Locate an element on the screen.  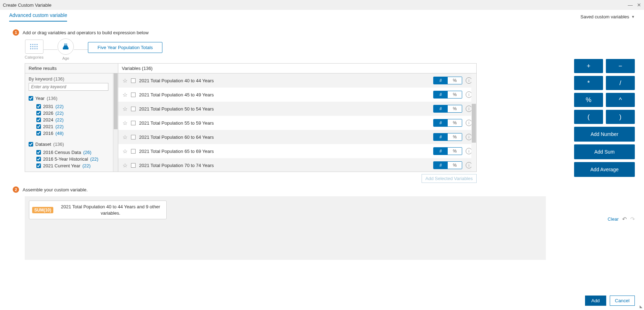
year-checkbox is located at coordinates (31, 98).